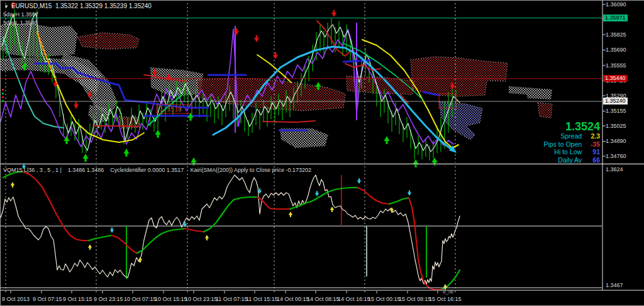 The image size is (644, 306). I want to click on time-tick-label: 10 Oct 15:15, so click(171, 299).